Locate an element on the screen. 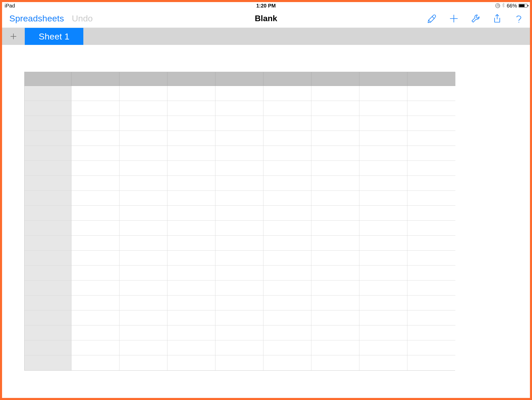 This screenshot has width=532, height=400. plus-icon is located at coordinates (454, 19).